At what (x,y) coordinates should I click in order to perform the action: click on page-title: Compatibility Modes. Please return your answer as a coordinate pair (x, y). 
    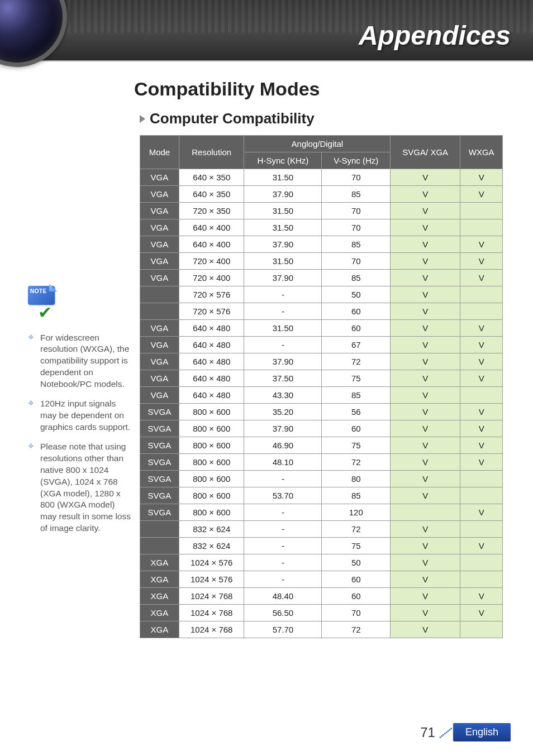
    Looking at the image, I should click on (322, 89).